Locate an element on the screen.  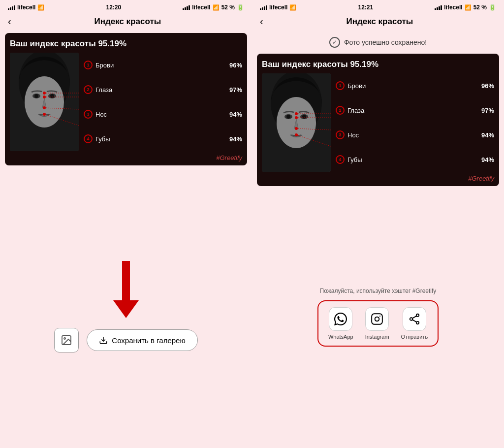
arrow-shaft is located at coordinates (126, 281).